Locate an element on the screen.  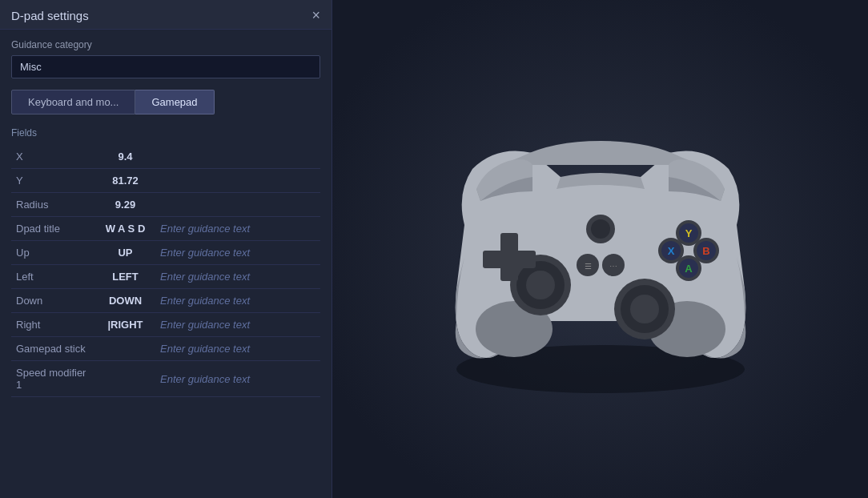
field-name: Gamepad stick is located at coordinates (53, 349).